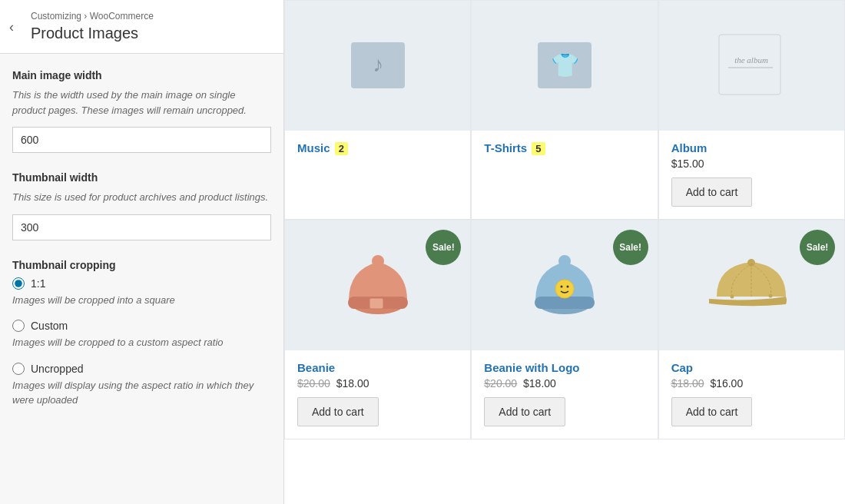 The width and height of the screenshot is (845, 504). I want to click on product-name-beanie-logo: Beanie with Logo, so click(564, 367).